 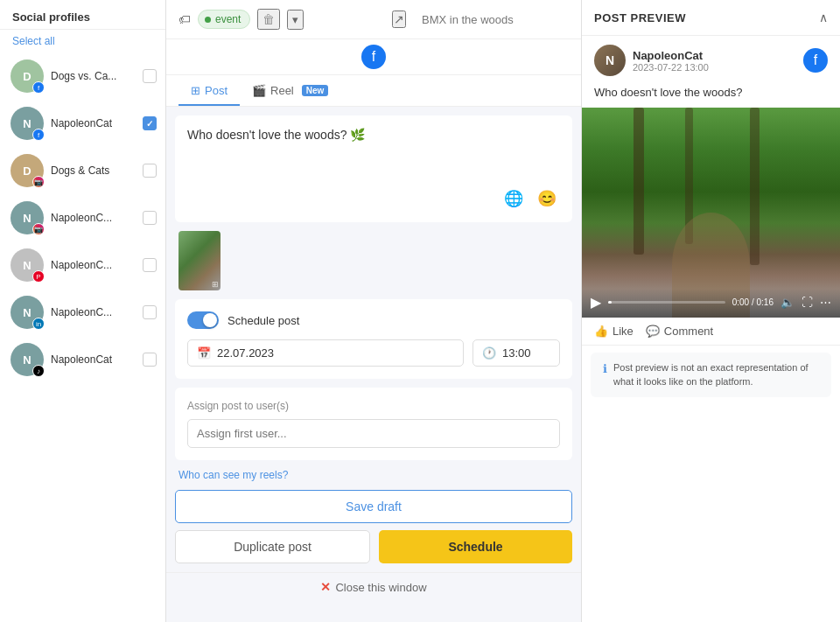 I want to click on avatar-wrapper: N in, so click(x=27, y=312).